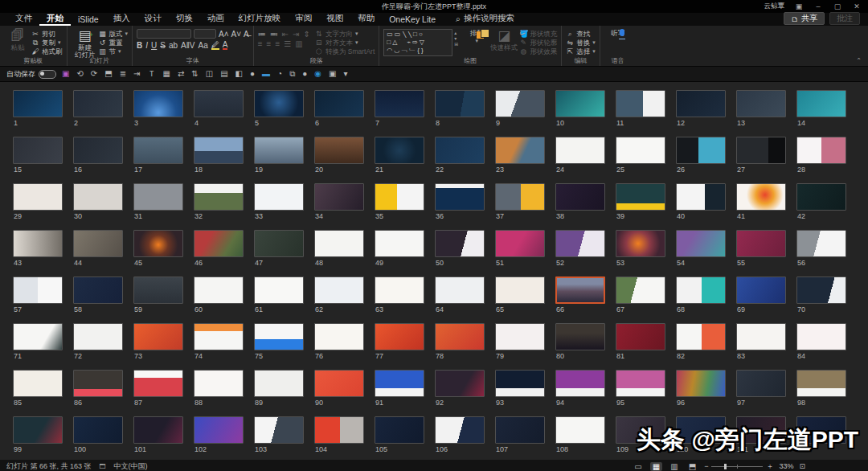 The width and height of the screenshot is (868, 471). Describe the element at coordinates (108, 74) in the screenshot. I see `start-slideshow-icon: ⬒` at that location.